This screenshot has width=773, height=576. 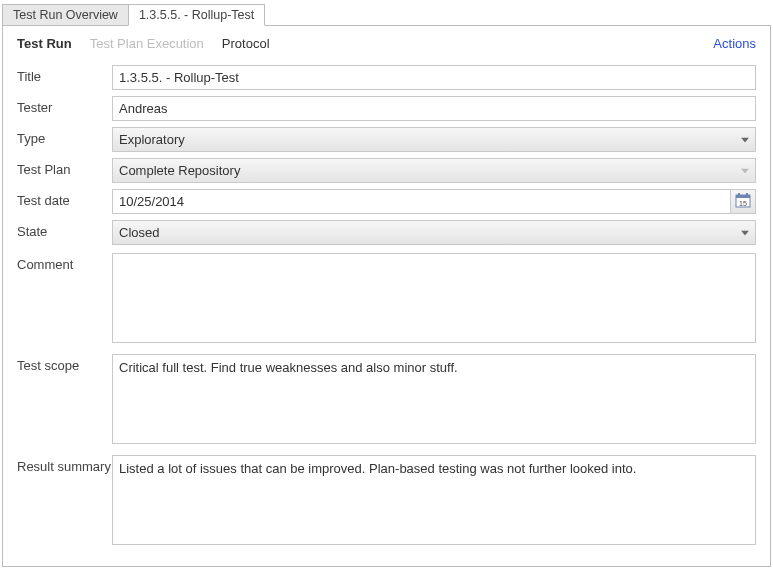 I want to click on label-comment: Comment, so click(x=64, y=262).